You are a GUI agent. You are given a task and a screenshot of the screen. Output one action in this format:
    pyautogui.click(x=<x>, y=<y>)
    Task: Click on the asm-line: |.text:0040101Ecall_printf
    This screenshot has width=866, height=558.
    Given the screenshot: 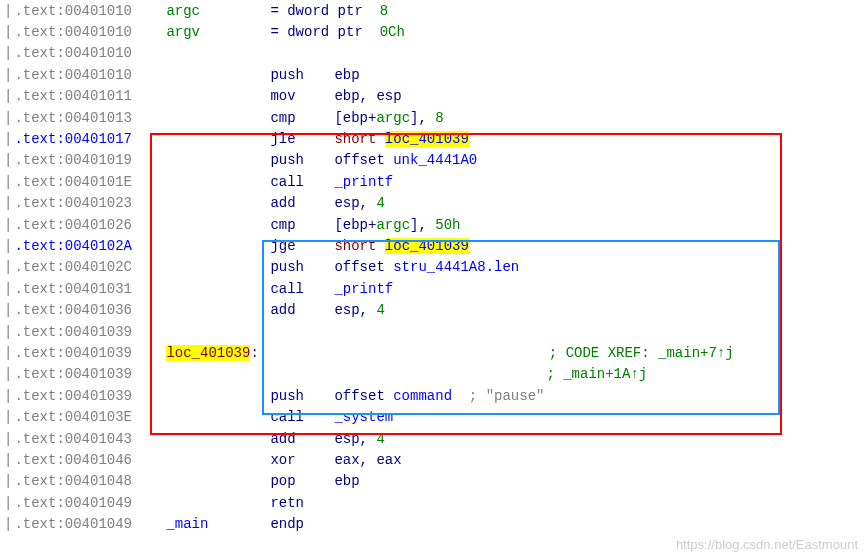 What is the action you would take?
    pyautogui.click(x=433, y=182)
    